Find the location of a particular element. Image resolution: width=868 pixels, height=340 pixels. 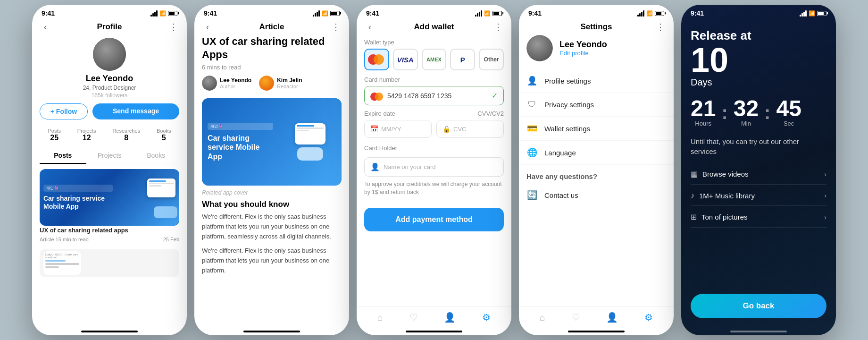

nav-settings-wallet: ⚙ is located at coordinates (486, 317).